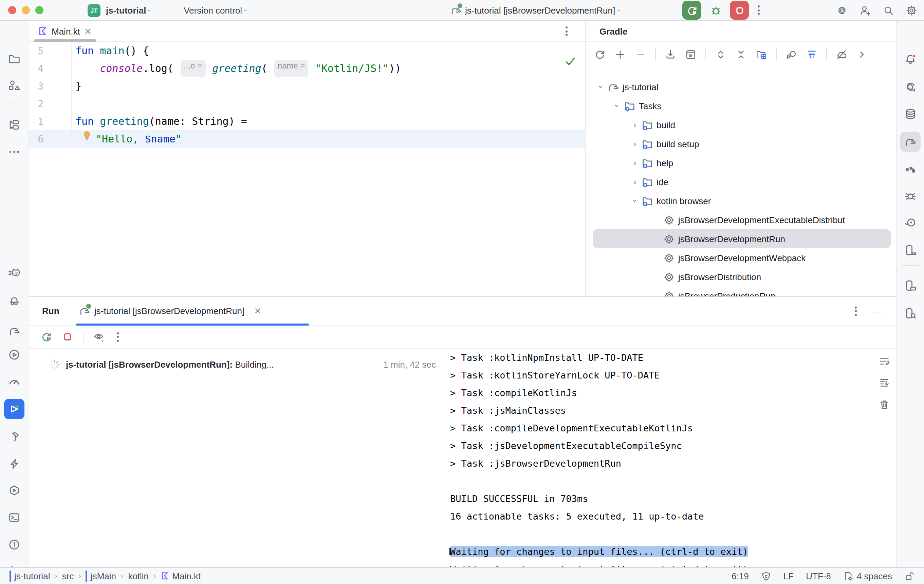 The width and height of the screenshot is (924, 584). I want to click on code-line: 2, so click(307, 104).